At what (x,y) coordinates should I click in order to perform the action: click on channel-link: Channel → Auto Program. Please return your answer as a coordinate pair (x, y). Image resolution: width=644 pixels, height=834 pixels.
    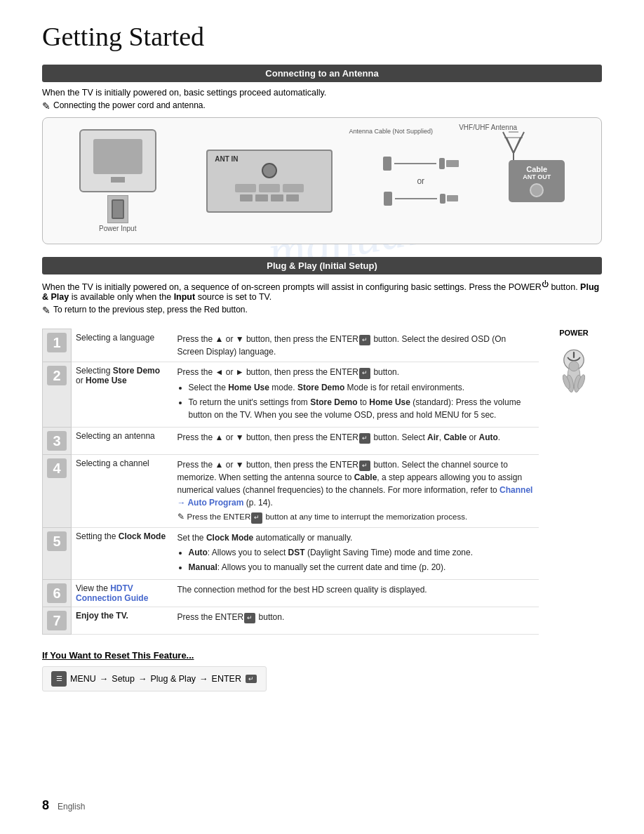
    Looking at the image, I should click on (355, 496).